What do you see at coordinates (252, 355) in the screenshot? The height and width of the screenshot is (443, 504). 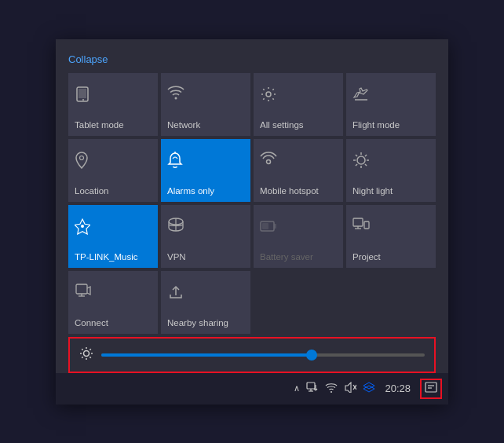 I see `brightness-slider-container` at bounding box center [252, 355].